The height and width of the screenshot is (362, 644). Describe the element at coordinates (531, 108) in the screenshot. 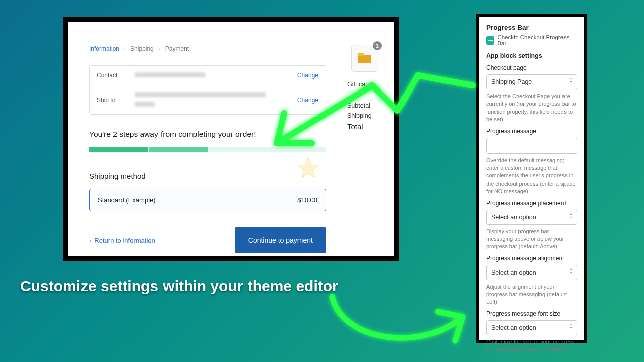

I see `checkout-page-help: Select the Checkout Page you are current…` at that location.